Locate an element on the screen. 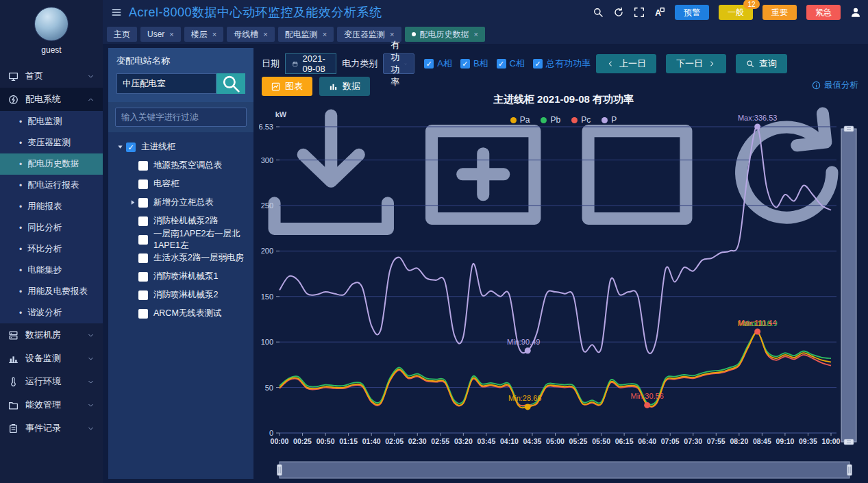  tree-node-主进线柜: ✓主进线柜 is located at coordinates (181, 147).